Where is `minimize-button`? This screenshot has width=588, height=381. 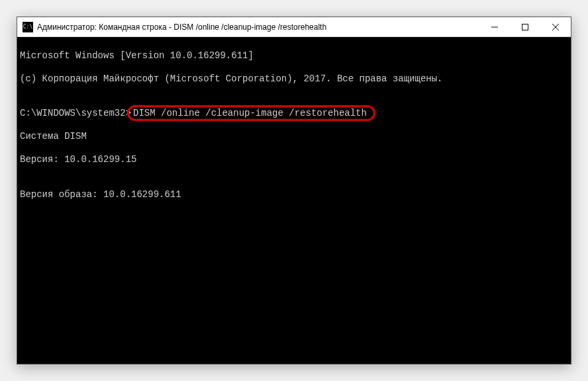
minimize-button is located at coordinates (495, 26).